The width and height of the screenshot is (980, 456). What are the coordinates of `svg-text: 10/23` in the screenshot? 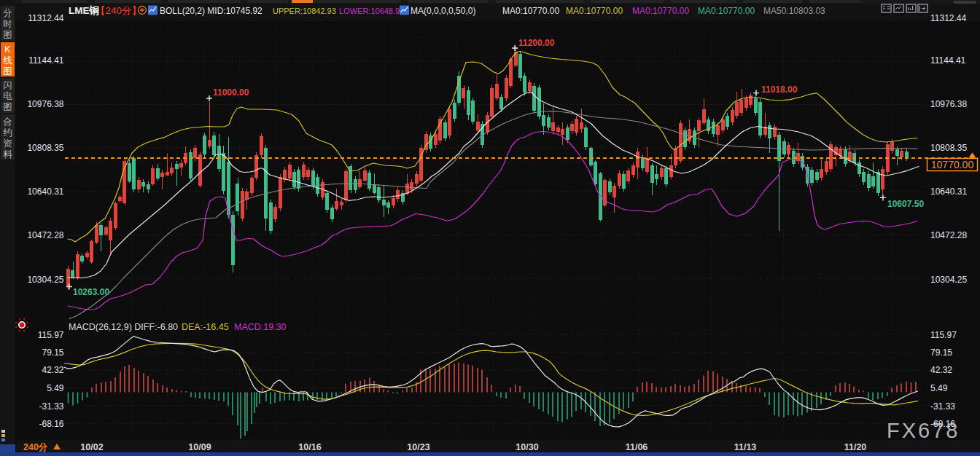 It's located at (419, 447).